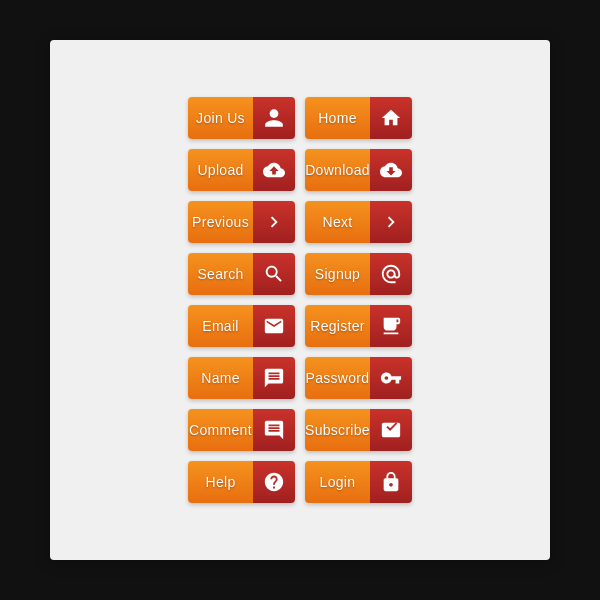 The width and height of the screenshot is (600, 600). What do you see at coordinates (220, 222) in the screenshot?
I see `previous-label: Previous` at bounding box center [220, 222].